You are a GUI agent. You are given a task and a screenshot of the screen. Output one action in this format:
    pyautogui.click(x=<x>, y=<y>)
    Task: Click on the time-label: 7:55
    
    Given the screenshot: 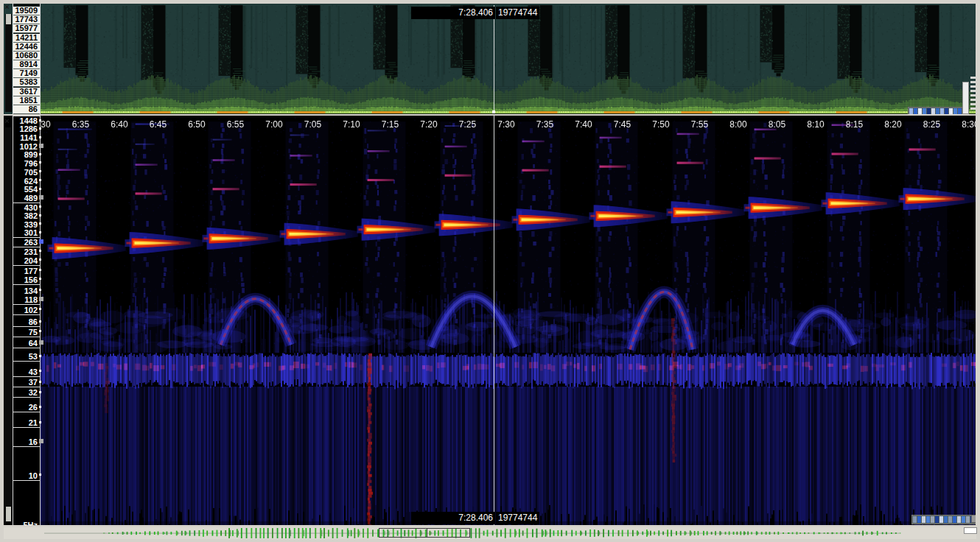 What is the action you would take?
    pyautogui.click(x=700, y=124)
    